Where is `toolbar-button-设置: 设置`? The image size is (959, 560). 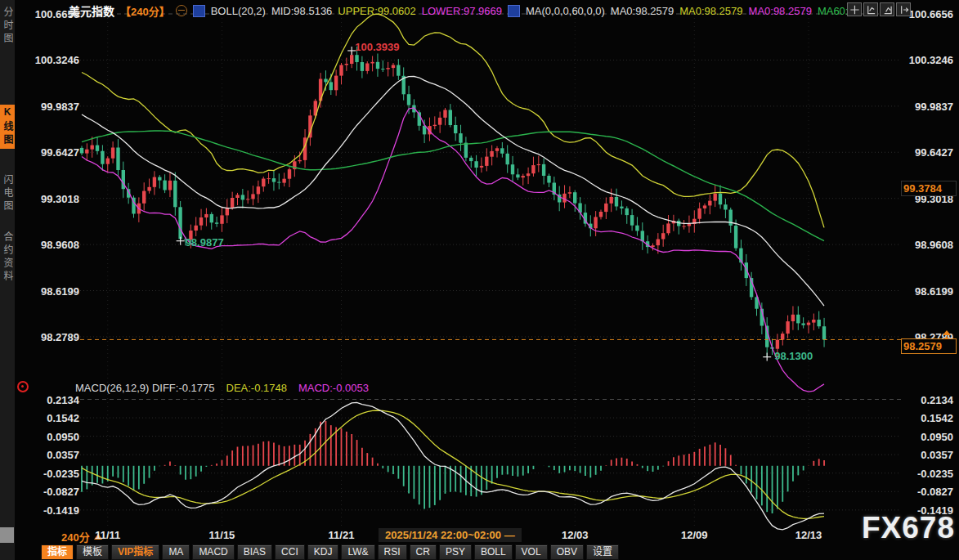 toolbar-button-设置: 设置 is located at coordinates (603, 553).